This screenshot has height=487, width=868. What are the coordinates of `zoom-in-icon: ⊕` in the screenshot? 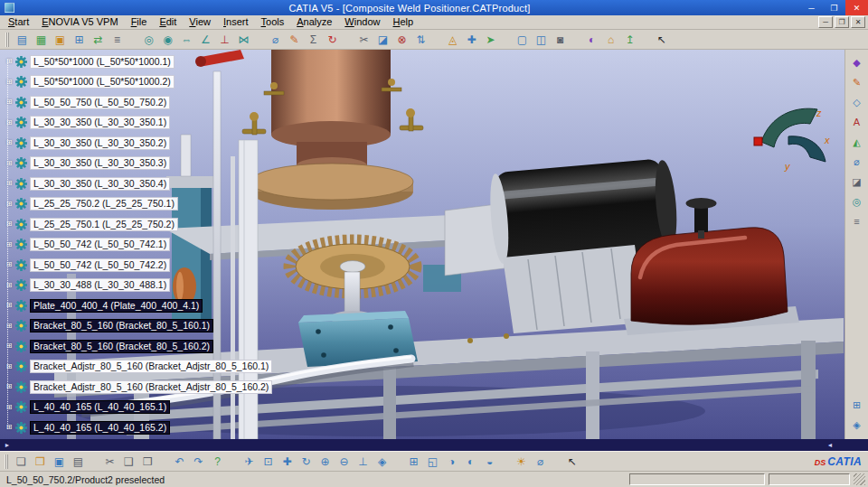 It's located at (326, 462).